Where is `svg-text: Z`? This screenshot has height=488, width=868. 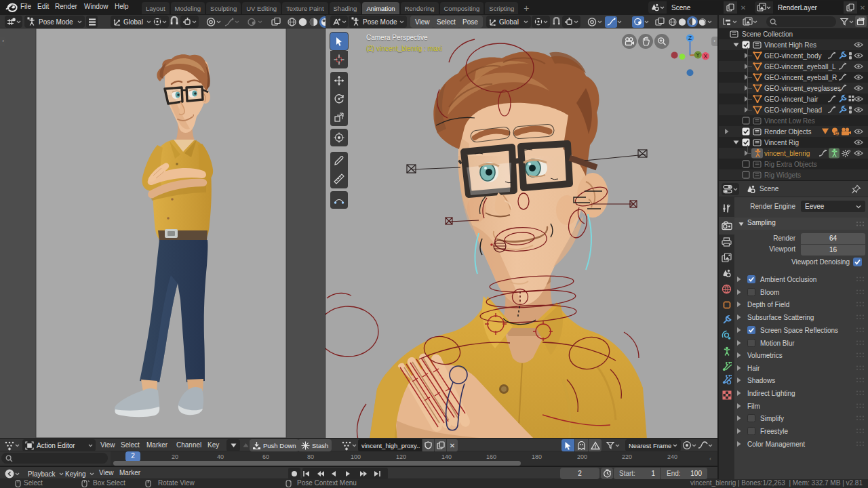
svg-text: Z is located at coordinates (690, 38).